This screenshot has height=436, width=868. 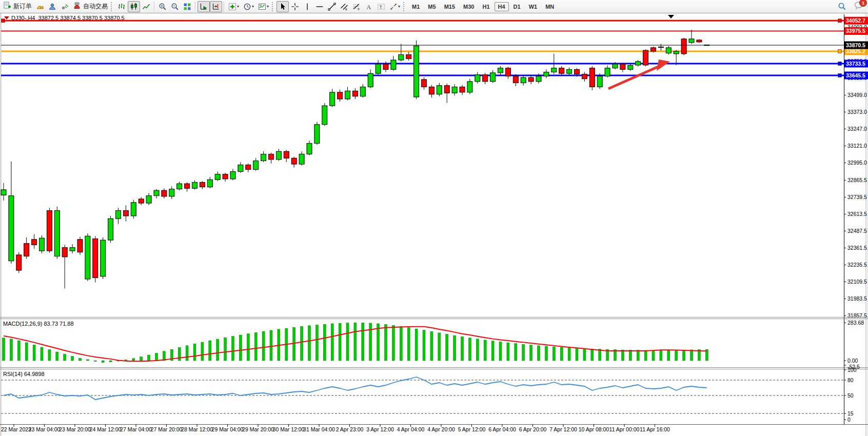 What do you see at coordinates (502, 7) in the screenshot?
I see `tab-timeframe-h4: H4` at bounding box center [502, 7].